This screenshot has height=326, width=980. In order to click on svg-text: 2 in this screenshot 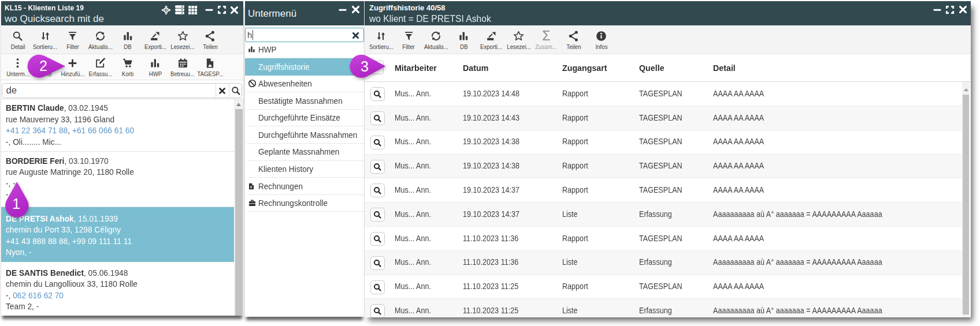, I will do `click(43, 66)`.